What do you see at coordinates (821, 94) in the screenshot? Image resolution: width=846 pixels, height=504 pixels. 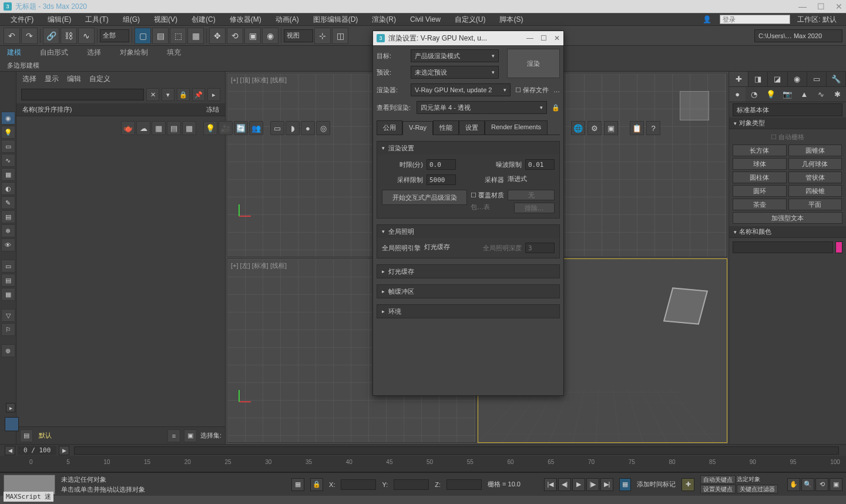 I see `spacewarps-icon: ∿` at bounding box center [821, 94].